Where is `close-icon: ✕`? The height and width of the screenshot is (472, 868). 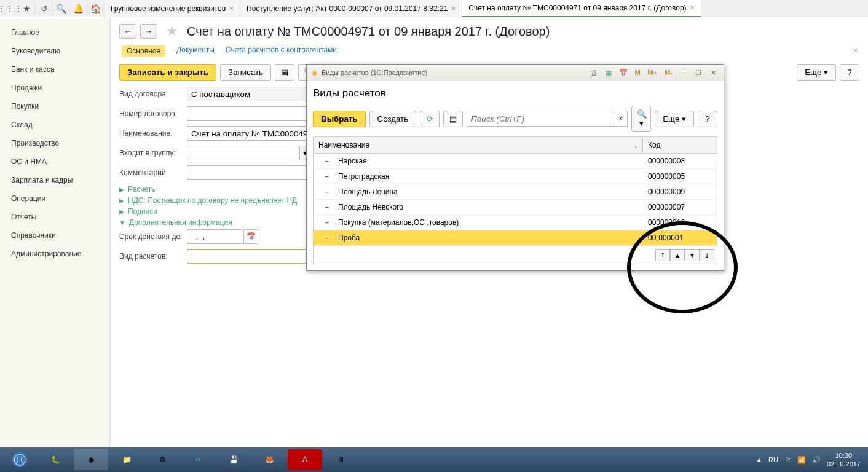 close-icon: ✕ is located at coordinates (713, 73).